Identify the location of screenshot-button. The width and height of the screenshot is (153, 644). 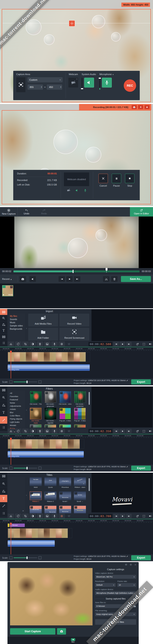
(134, 107).